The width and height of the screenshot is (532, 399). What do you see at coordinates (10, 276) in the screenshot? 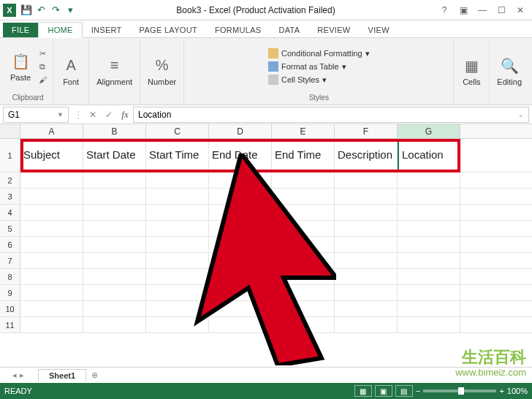
I see `row-header-8: 8` at bounding box center [10, 276].